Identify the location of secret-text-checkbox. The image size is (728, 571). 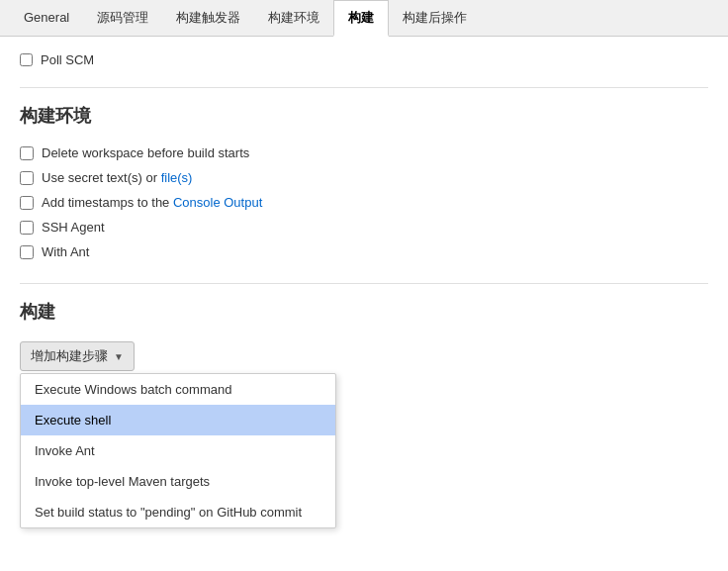
(27, 178).